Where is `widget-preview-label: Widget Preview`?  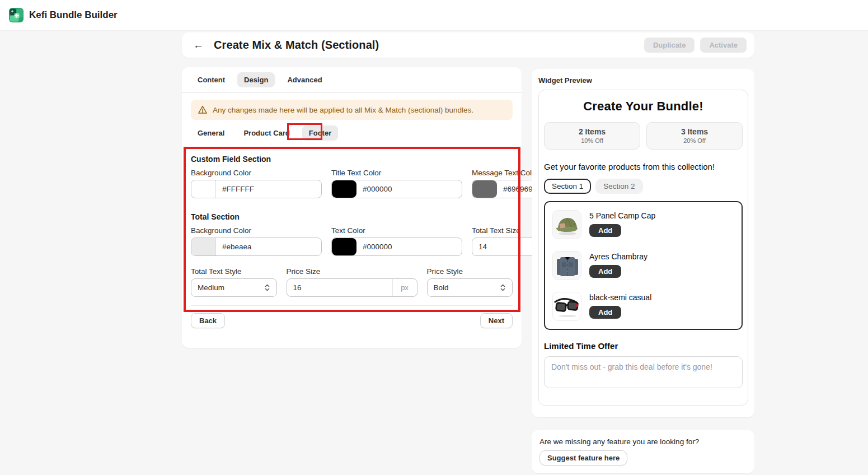
widget-preview-label: Widget Preview is located at coordinates (643, 77).